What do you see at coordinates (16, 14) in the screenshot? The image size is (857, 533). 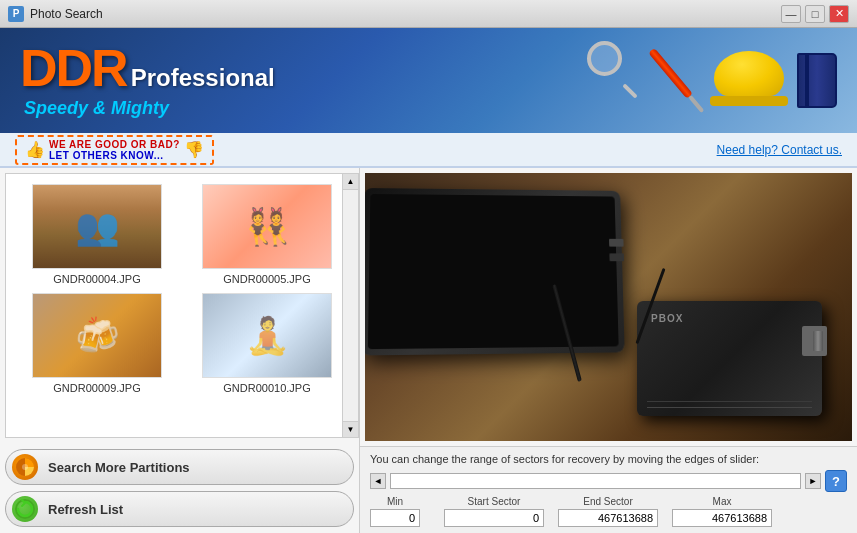 I see `app-icon: P` at bounding box center [16, 14].